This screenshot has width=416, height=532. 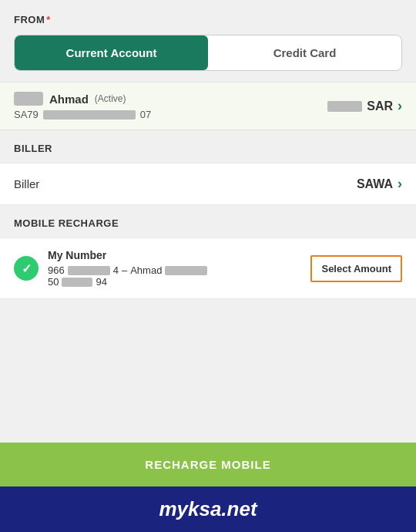 What do you see at coordinates (379, 184) in the screenshot?
I see `biller-value-right: SAWA ›` at bounding box center [379, 184].